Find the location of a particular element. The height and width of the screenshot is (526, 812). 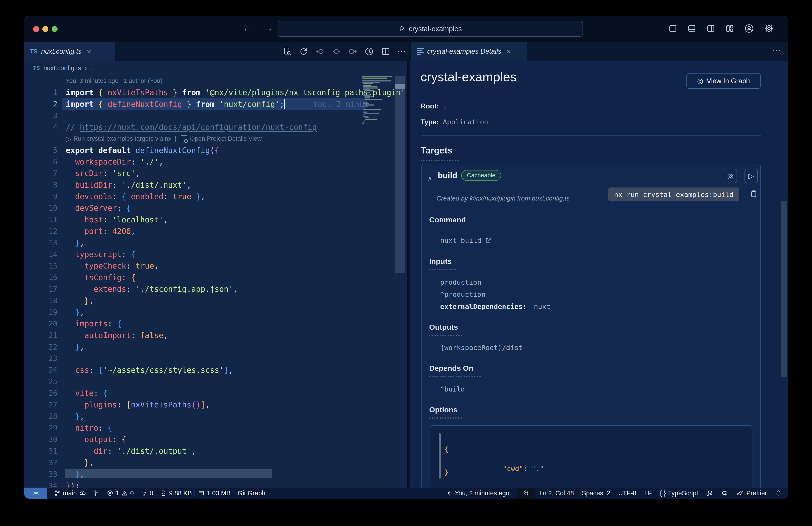

next-change-icon is located at coordinates (353, 52).